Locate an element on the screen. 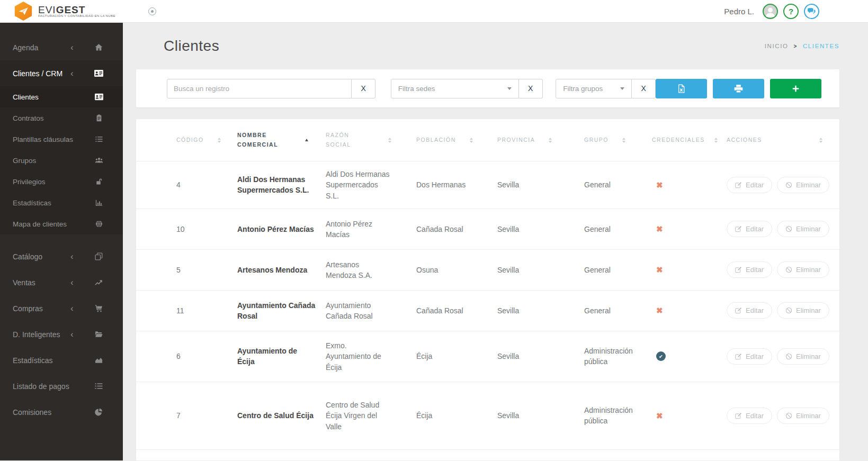  sidebar-item-label: Catálogo is located at coordinates (41, 257).